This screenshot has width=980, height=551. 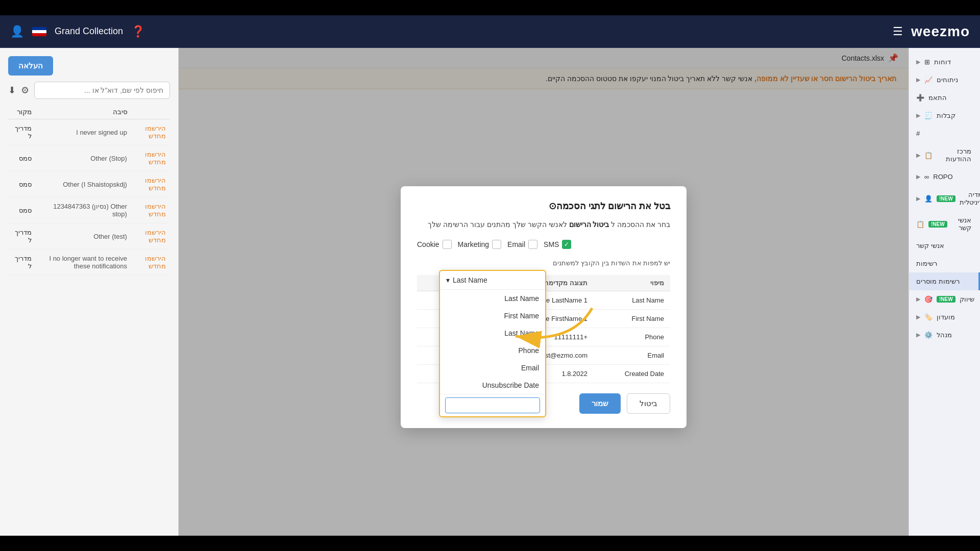 What do you see at coordinates (31, 66) in the screenshot?
I see `upload-button: העלאה` at bounding box center [31, 66].